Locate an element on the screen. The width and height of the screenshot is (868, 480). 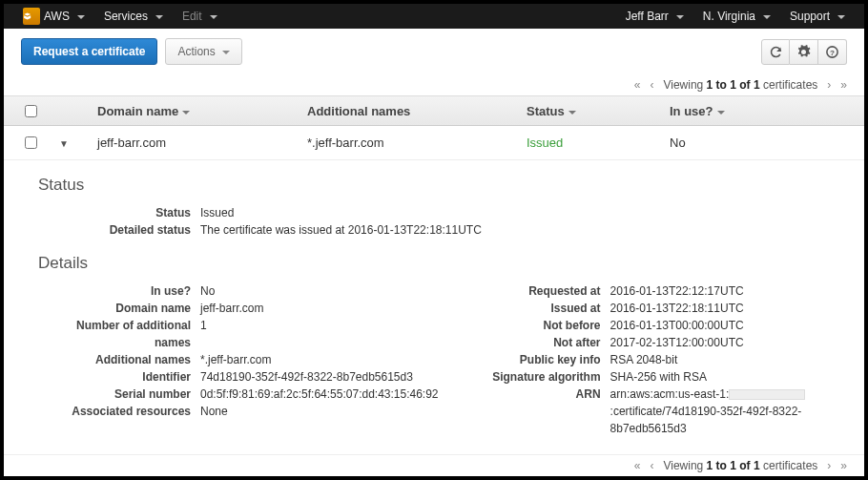
col-header-additional: Additional names is located at coordinates (417, 111).